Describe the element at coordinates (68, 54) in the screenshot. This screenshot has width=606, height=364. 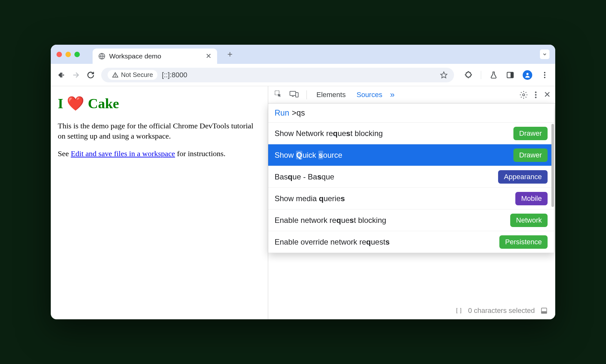
I see `window-controls` at that location.